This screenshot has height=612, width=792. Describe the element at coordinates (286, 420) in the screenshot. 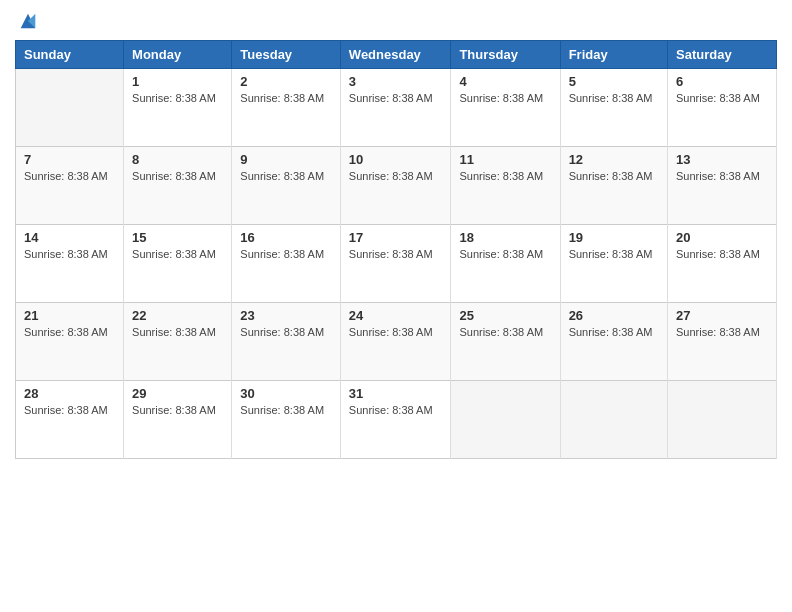

I see `day-cell: 30Sunrise: 8:38 AM` at that location.